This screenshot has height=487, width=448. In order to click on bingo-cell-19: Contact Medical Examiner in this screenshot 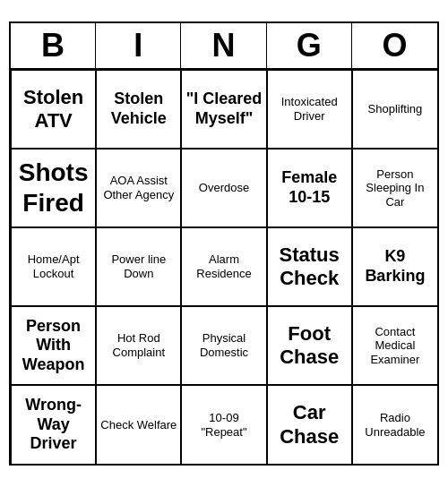, I will do `click(394, 346)`.